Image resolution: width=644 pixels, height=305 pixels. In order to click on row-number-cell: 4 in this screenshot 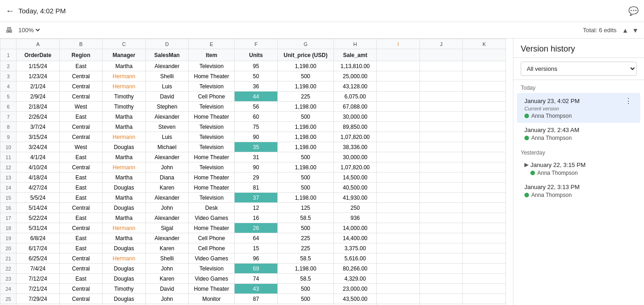, I will do `click(8, 86)`.